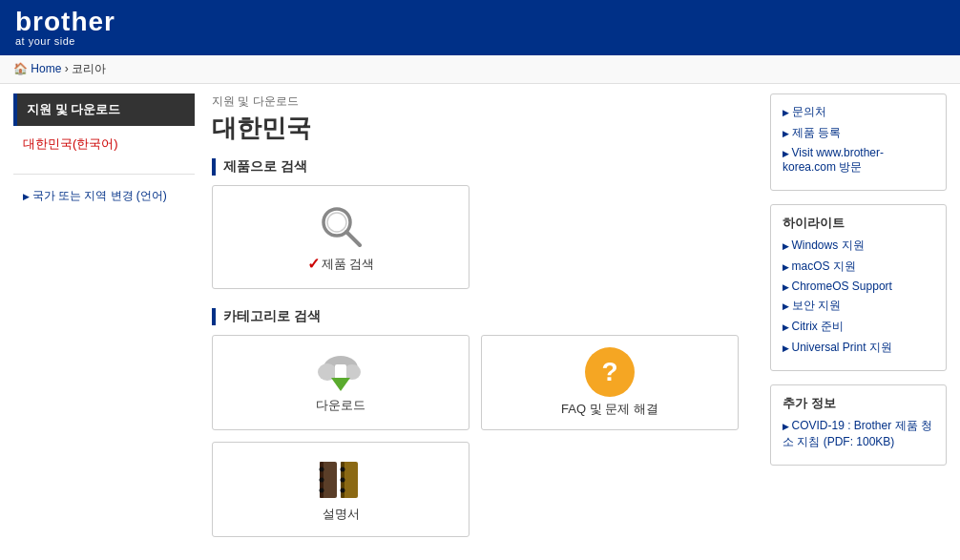  I want to click on product-search-box: ✓ 제품 검색, so click(341, 237).